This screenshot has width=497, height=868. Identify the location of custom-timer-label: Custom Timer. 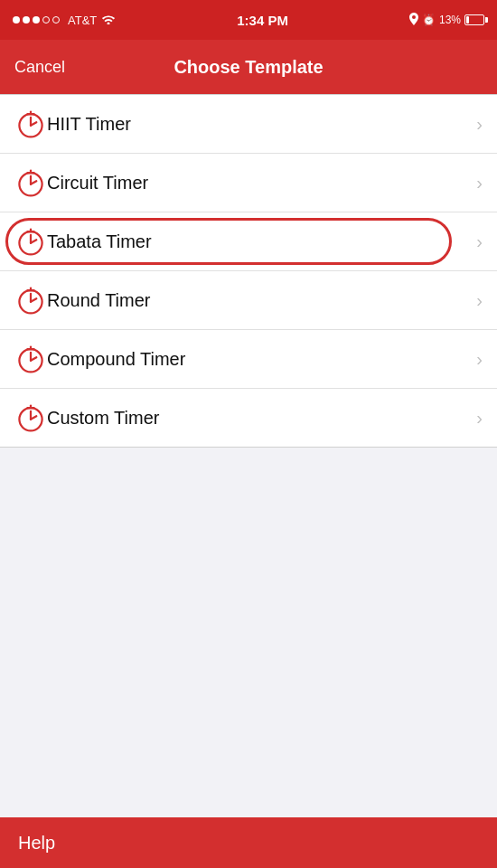
(262, 418).